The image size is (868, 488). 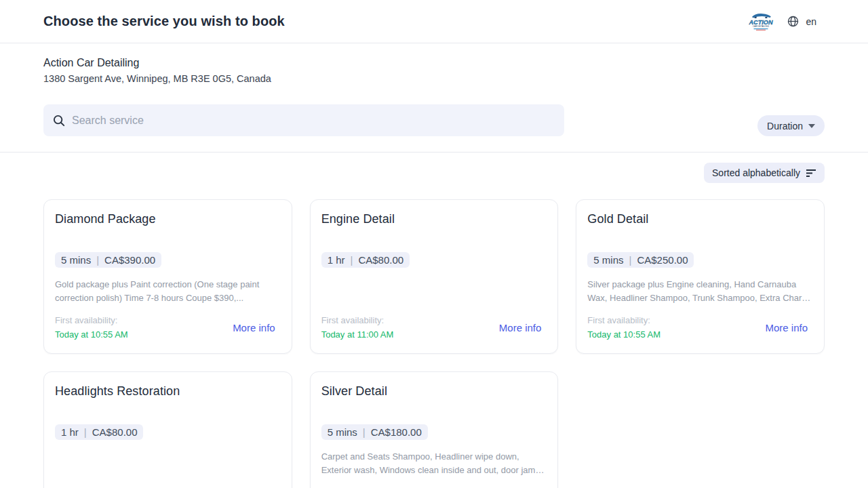 What do you see at coordinates (168, 220) in the screenshot?
I see `service-name: Diamond Package` at bounding box center [168, 220].